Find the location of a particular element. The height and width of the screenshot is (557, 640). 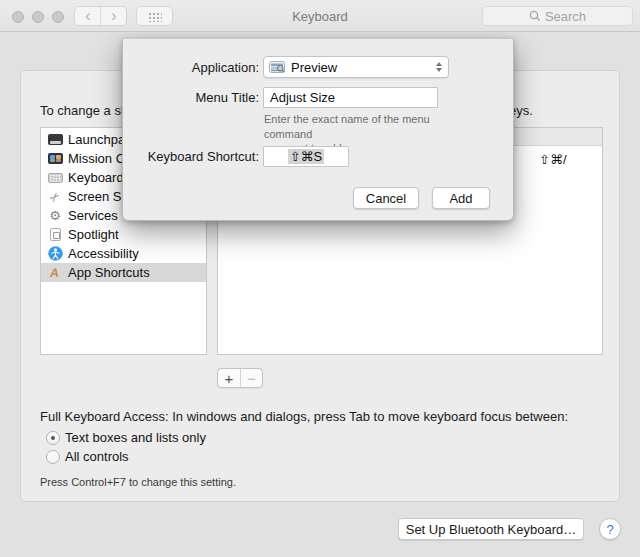

sidebar-item-label: Services is located at coordinates (93, 216).